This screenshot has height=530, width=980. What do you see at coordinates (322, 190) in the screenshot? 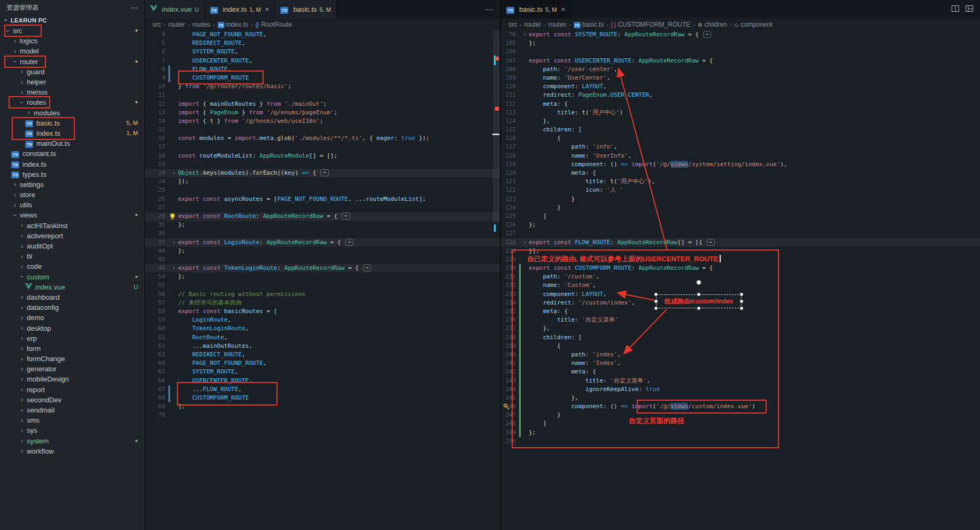
I see `code-line: 25` at bounding box center [322, 190].